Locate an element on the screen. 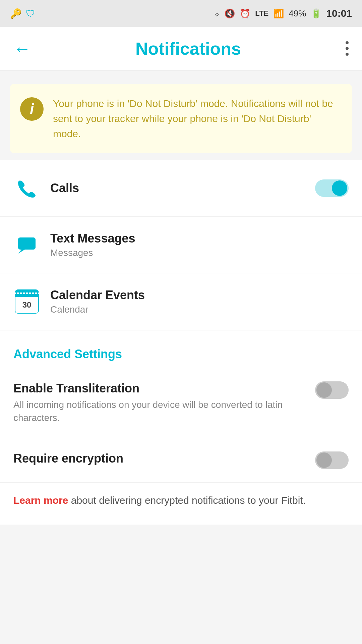 This screenshot has height=644, width=362. encryption-title: Require encryption is located at coordinates (159, 459).